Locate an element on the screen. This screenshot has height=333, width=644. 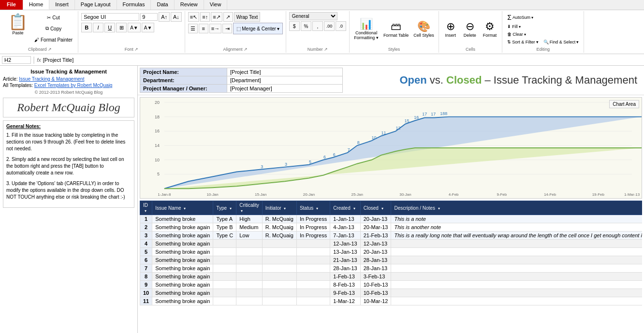
align-top-right-button: ≡↗ is located at coordinates (217, 17).